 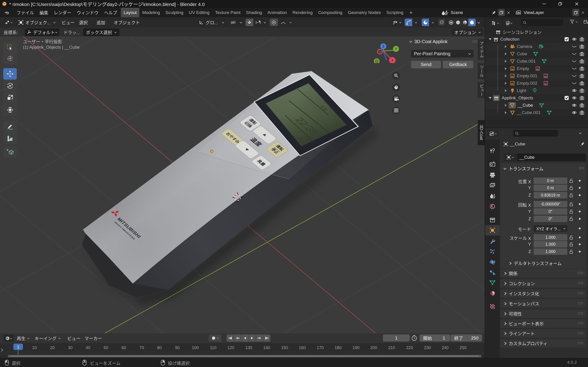 What do you see at coordinates (52, 348) in the screenshot?
I see `svg-text: 20` at bounding box center [52, 348].